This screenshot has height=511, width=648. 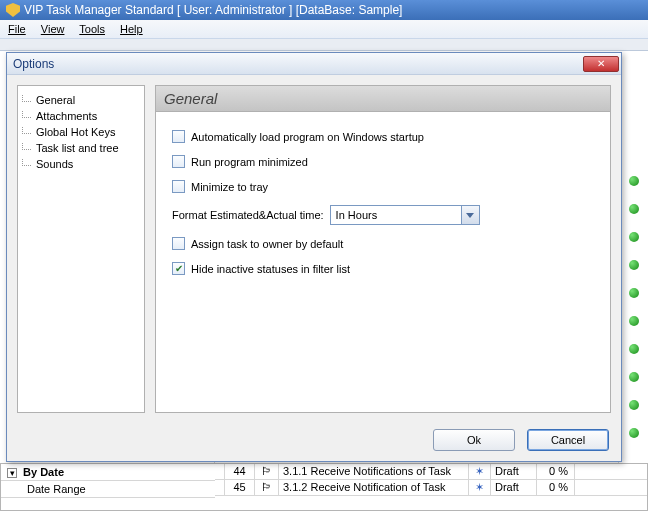 What do you see at coordinates (383, 244) in the screenshot?
I see `opt-assign-row: Assign task to owner by default` at bounding box center [383, 244].